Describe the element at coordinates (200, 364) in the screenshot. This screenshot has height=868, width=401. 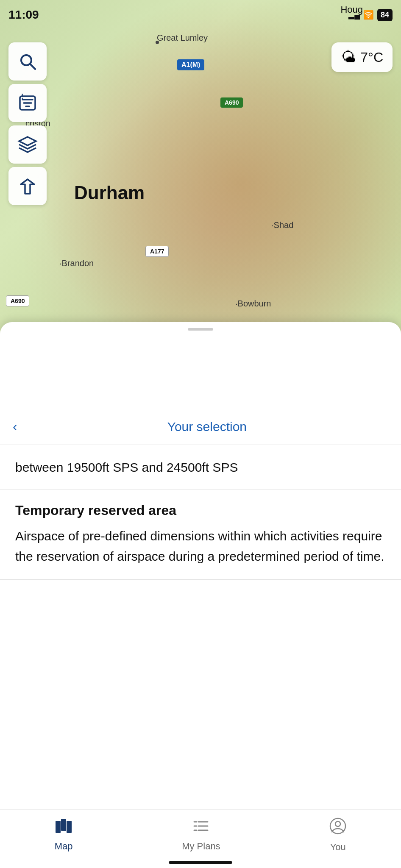
I see `bottom-sheet-handle-area` at that location.